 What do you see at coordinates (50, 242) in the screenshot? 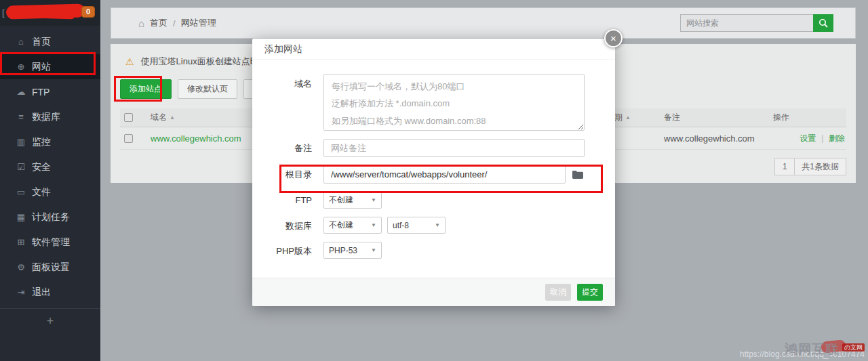
I see `sidebar-item-software: ⊞ 软件管理` at bounding box center [50, 242].